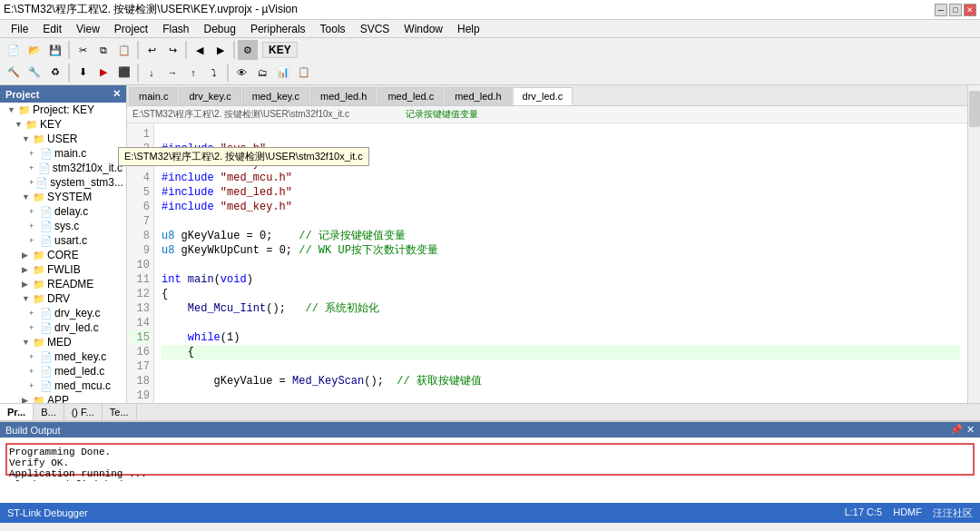  I want to click on tb-copy: ⧉, so click(103, 50).